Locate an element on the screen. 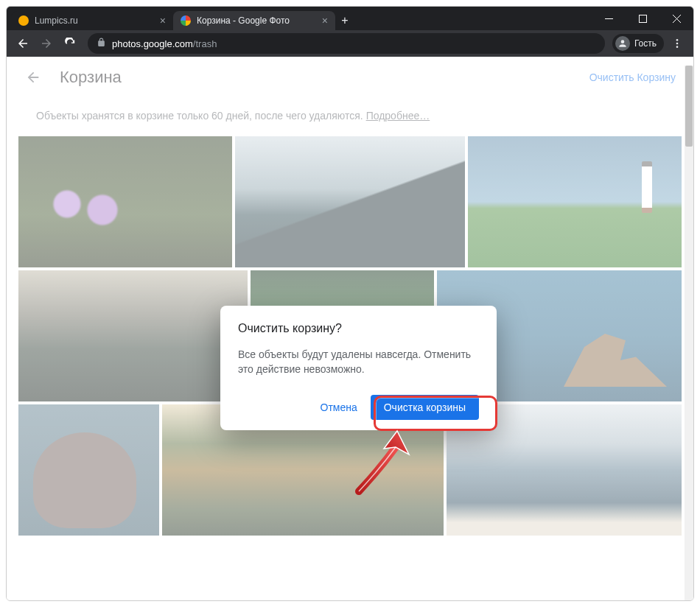 The width and height of the screenshot is (700, 607). window-maximize-button is located at coordinates (643, 18).